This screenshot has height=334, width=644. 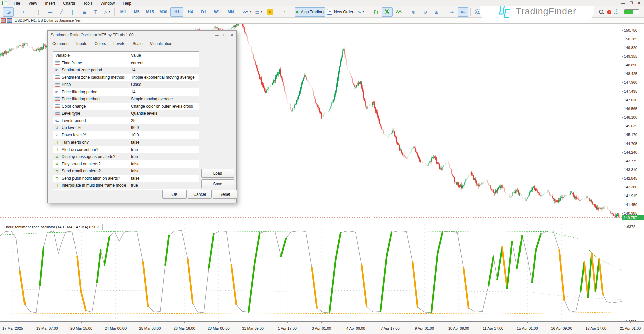 What do you see at coordinates (177, 12) in the screenshot?
I see `timeframe-h1: H1` at bounding box center [177, 12].